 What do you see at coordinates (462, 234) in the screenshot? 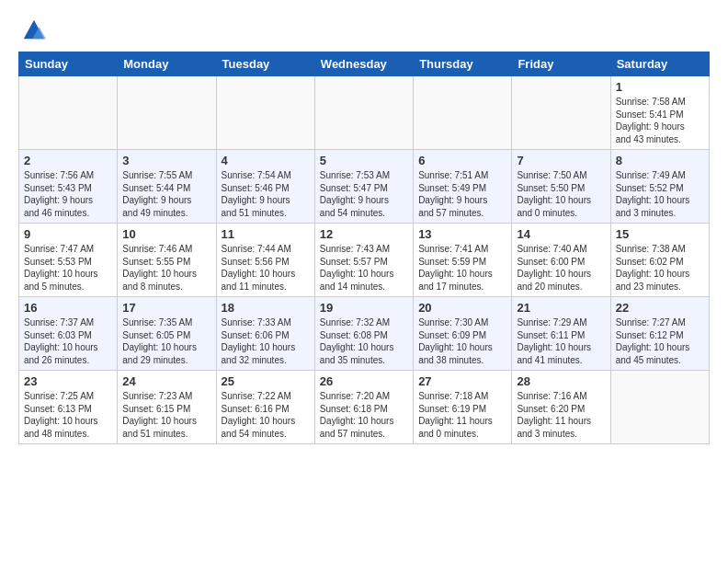
I see `day-number: 13` at bounding box center [462, 234].